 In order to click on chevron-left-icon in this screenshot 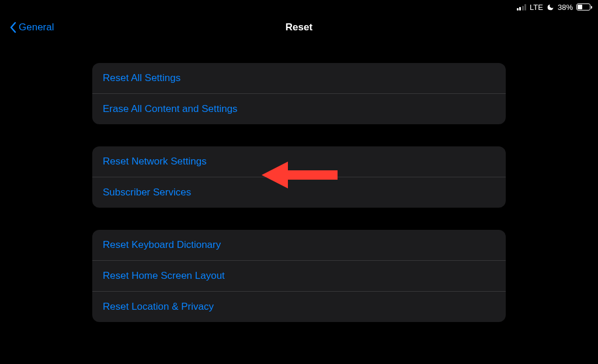, I will do `click(13, 27)`.